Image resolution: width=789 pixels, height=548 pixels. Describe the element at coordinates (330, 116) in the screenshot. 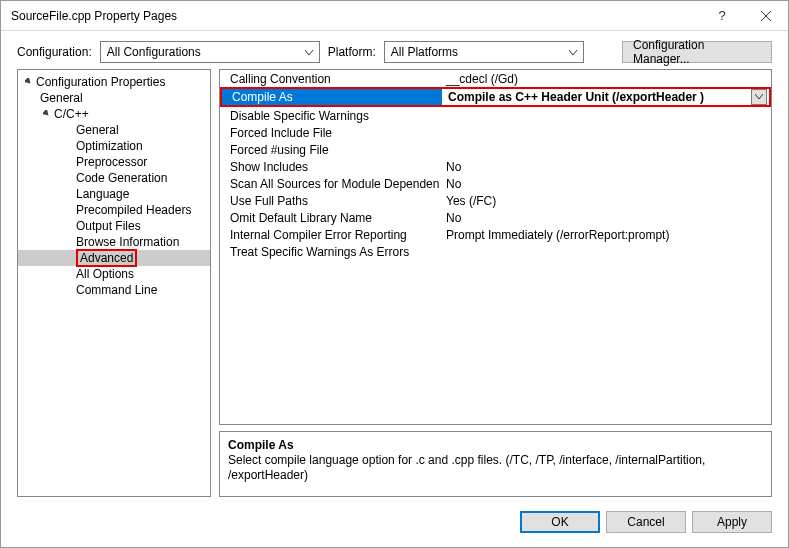

I see `grid-key: Disable Specific Warnings` at that location.